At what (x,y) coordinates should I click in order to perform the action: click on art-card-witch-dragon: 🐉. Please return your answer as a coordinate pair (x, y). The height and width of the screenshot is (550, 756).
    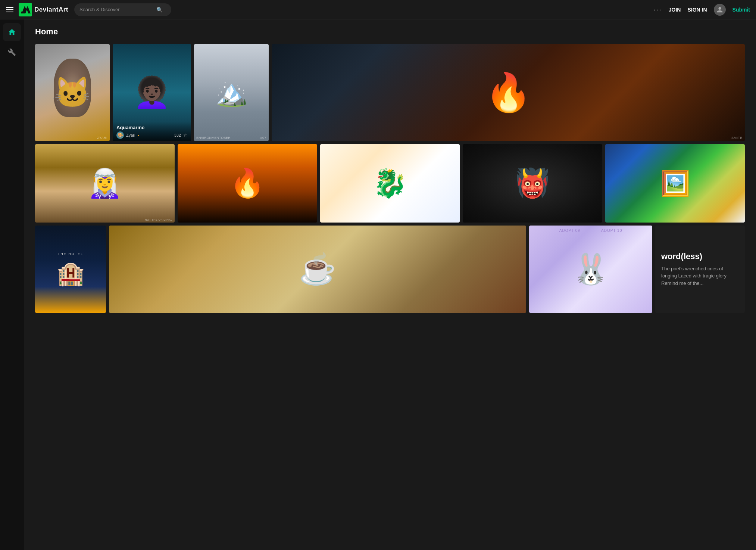
    Looking at the image, I should click on (390, 183).